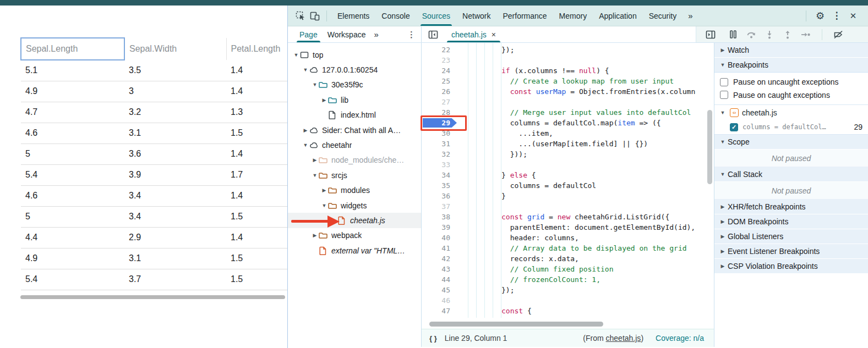  Describe the element at coordinates (564, 290) in the screenshot. I see `code-line-45: 45});` at that location.